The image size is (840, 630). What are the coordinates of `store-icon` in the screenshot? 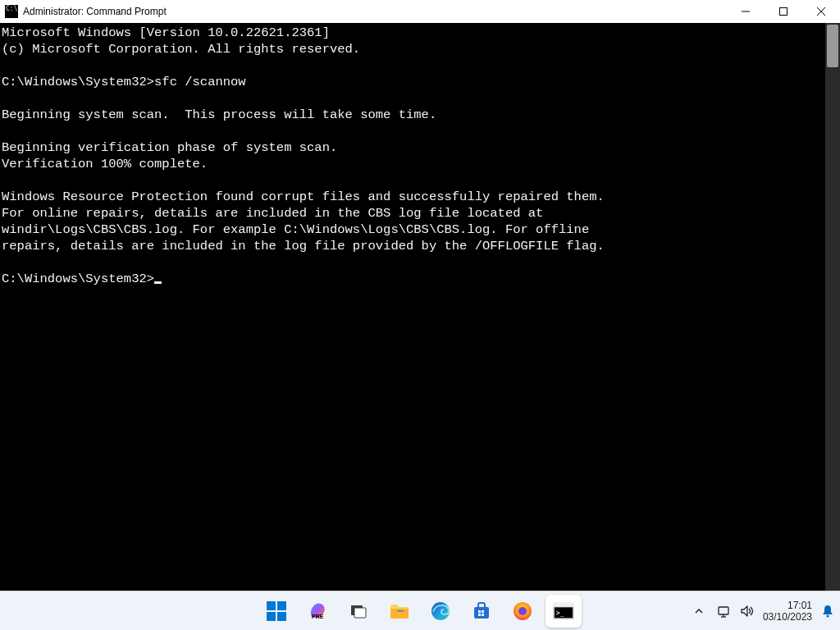 It's located at (482, 611).